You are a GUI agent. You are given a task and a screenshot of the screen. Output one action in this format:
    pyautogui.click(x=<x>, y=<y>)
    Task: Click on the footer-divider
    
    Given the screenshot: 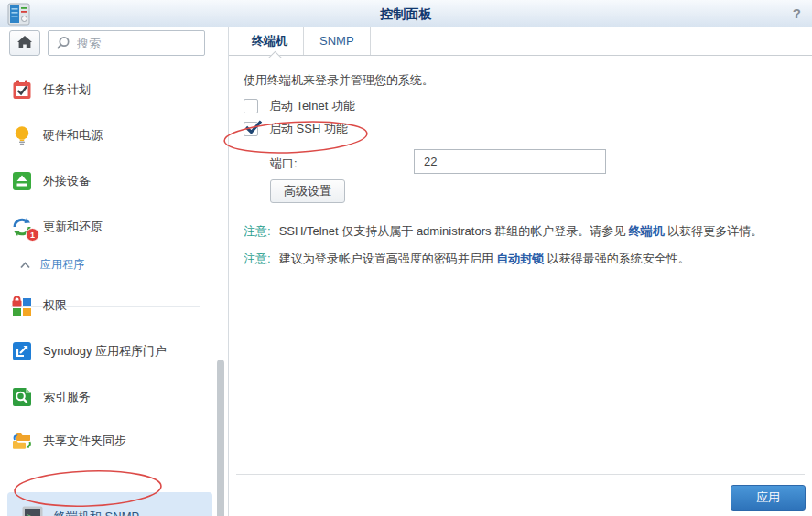 What is the action you would take?
    pyautogui.click(x=520, y=474)
    